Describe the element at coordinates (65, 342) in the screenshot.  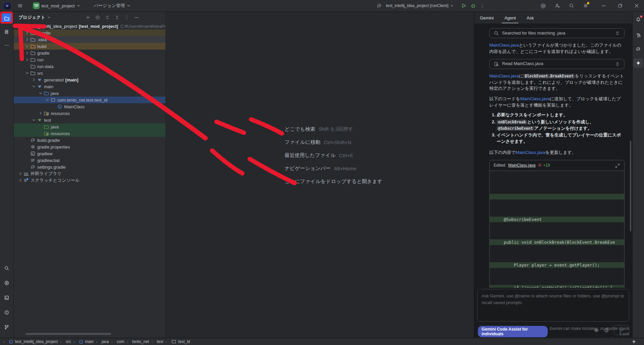
I see `breadcrumb-item: src` at that location.